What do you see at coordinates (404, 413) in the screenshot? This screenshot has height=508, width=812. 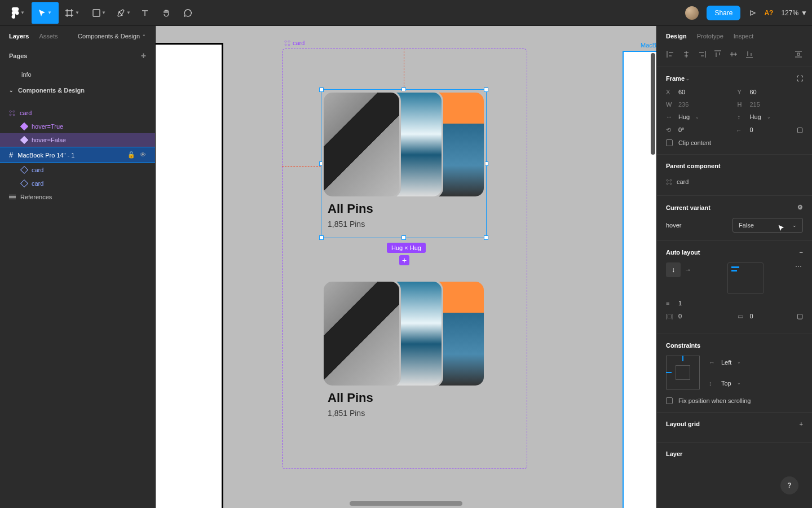 I see `card-subtitle: 1,851 Pins` at bounding box center [404, 413].